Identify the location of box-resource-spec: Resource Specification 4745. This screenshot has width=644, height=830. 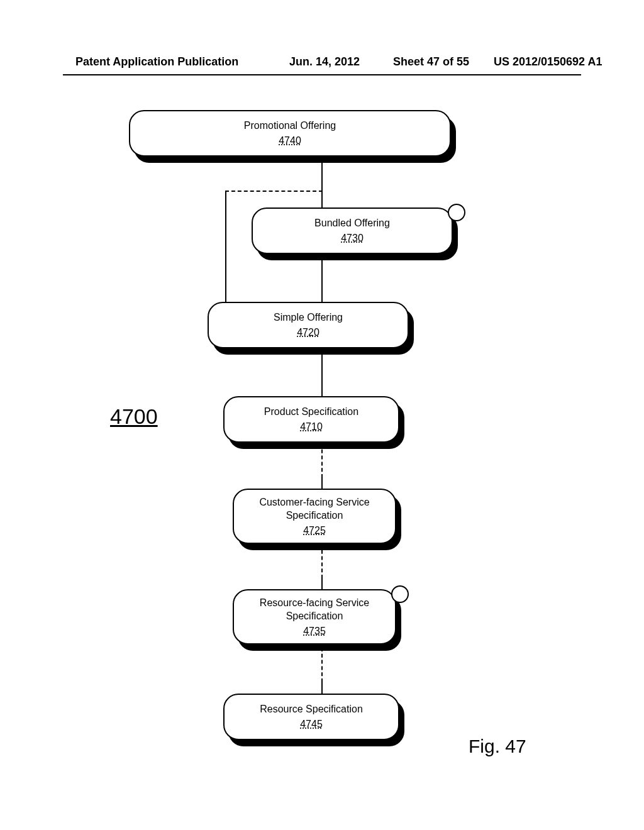
(316, 719).